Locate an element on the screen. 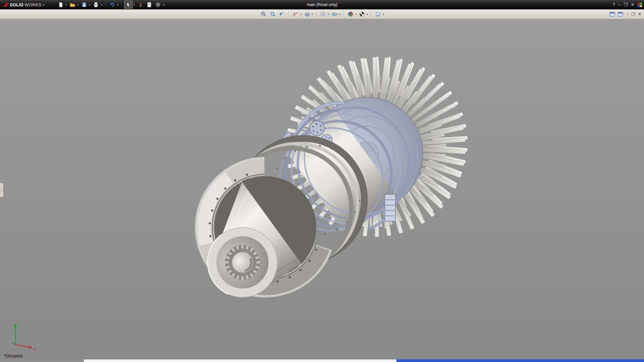 This screenshot has height=362, width=644. view-orientation-cube-icon is located at coordinates (307, 14).